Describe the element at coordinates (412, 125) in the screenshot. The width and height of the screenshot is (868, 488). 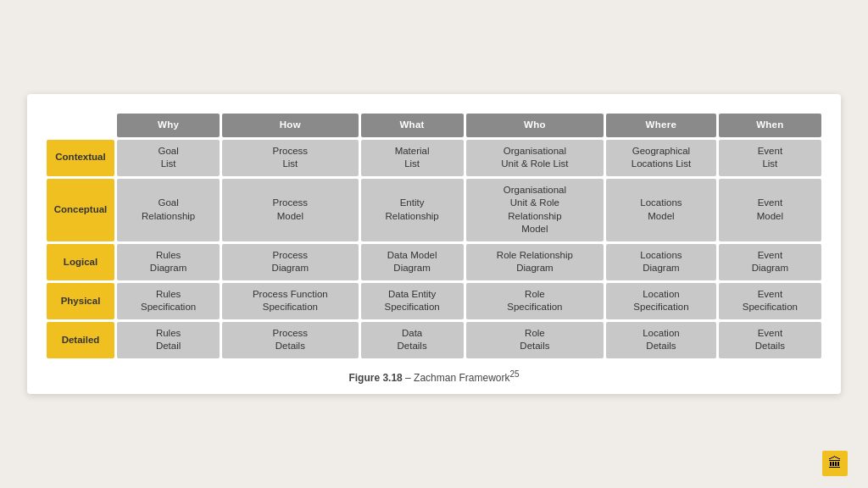
I see `header-cell-what: What` at that location.